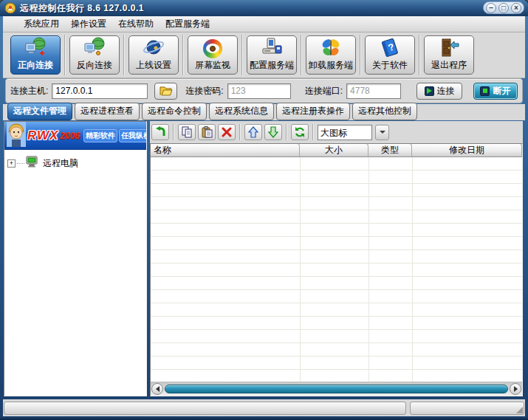 This screenshot has width=528, height=420. Describe the element at coordinates (272, 48) in the screenshot. I see `configure-server-icon` at that location.